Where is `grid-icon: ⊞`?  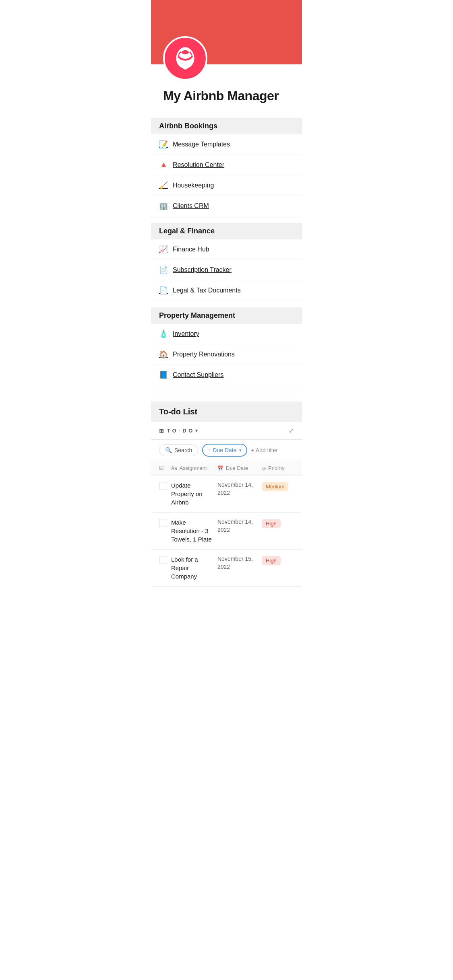 grid-icon: ⊞ is located at coordinates (162, 431).